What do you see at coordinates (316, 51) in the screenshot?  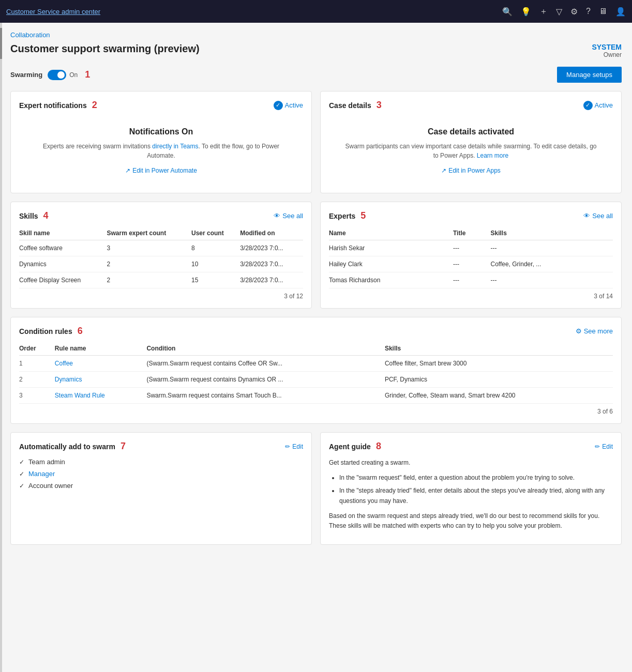 I see `page-header: Customer support swarming (preview) SYST…` at bounding box center [316, 51].